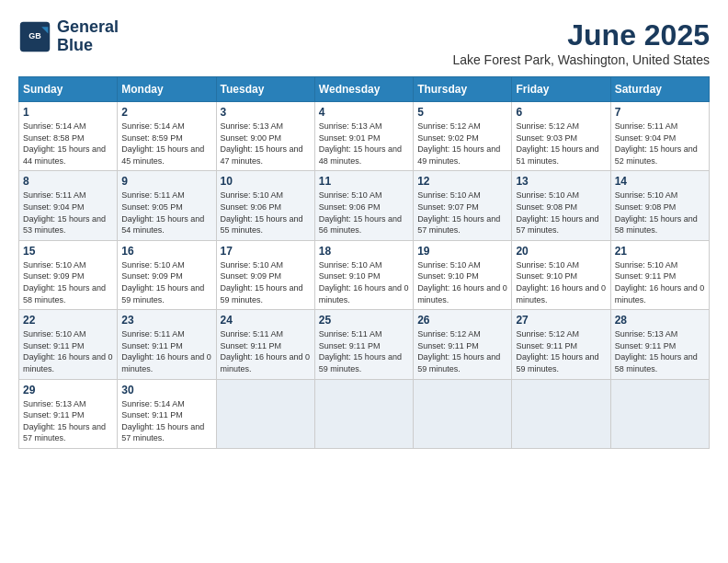 The width and height of the screenshot is (728, 563). Describe the element at coordinates (463, 90) in the screenshot. I see `column-header-thursday: Thursday` at that location.